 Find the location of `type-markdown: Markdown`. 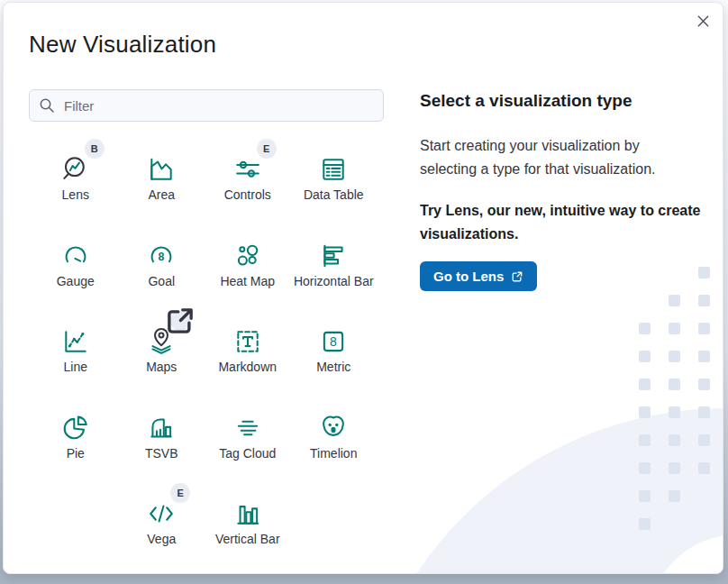

type-markdown: Markdown is located at coordinates (248, 351).